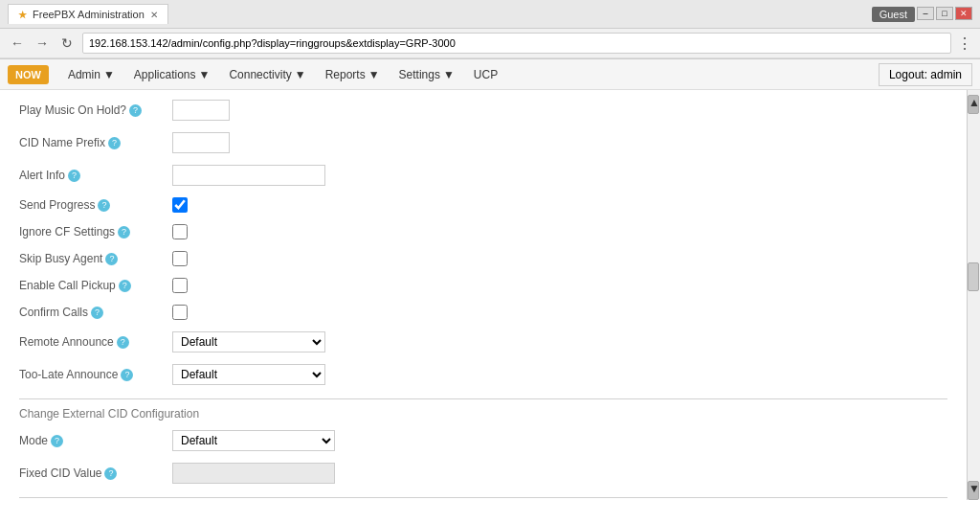  I want to click on applications-arrow-icon: ▼, so click(205, 75).